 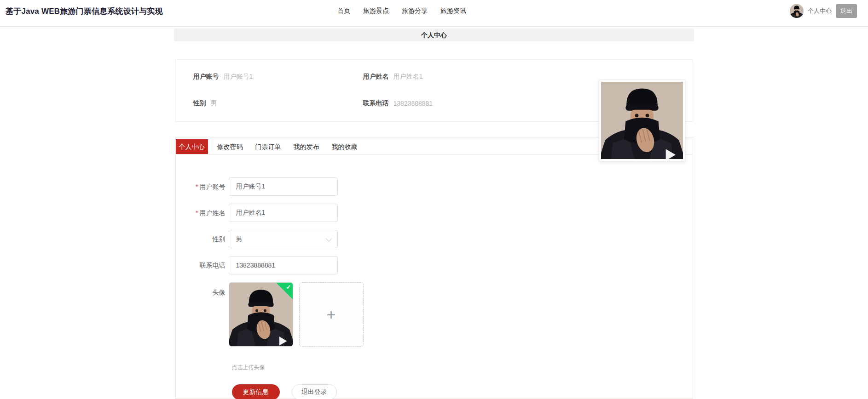 What do you see at coordinates (642, 120) in the screenshot?
I see `user-portrait-photo` at bounding box center [642, 120].